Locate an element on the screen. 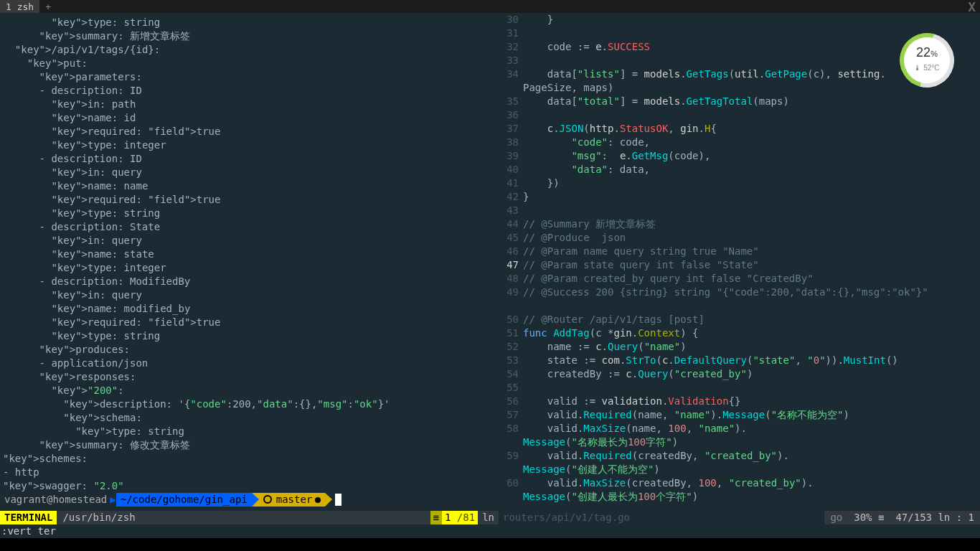 This screenshot has height=551, width=980. cpu-percent: 22% is located at coordinates (927, 53).